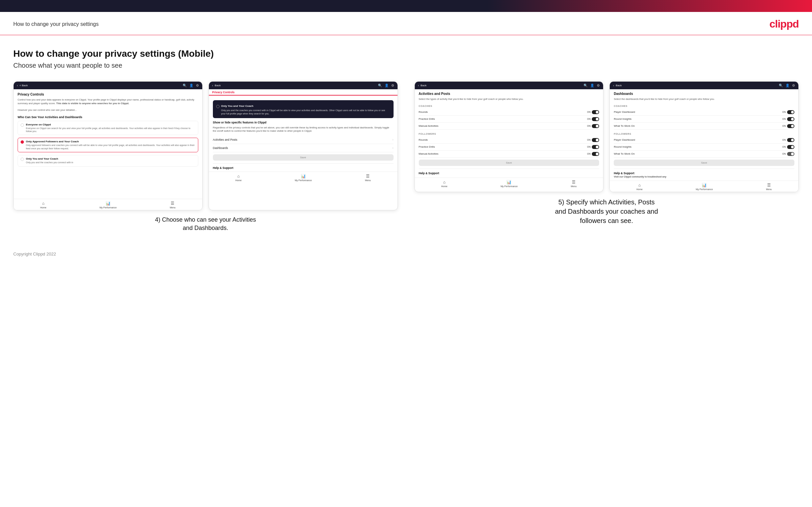 The width and height of the screenshot is (812, 507). Describe the element at coordinates (769, 186) in the screenshot. I see `screen4-nav-menu: ☰ Menu` at that location.